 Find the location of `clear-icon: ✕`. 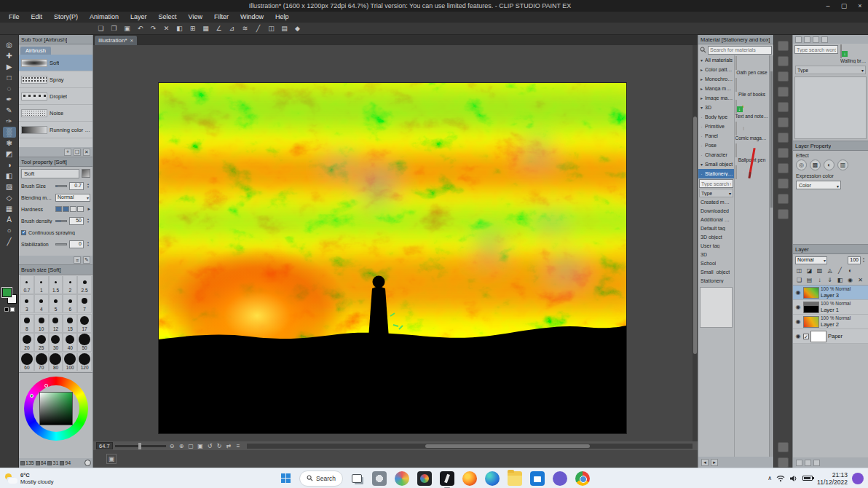

clear-icon: ✕ is located at coordinates (166, 29).